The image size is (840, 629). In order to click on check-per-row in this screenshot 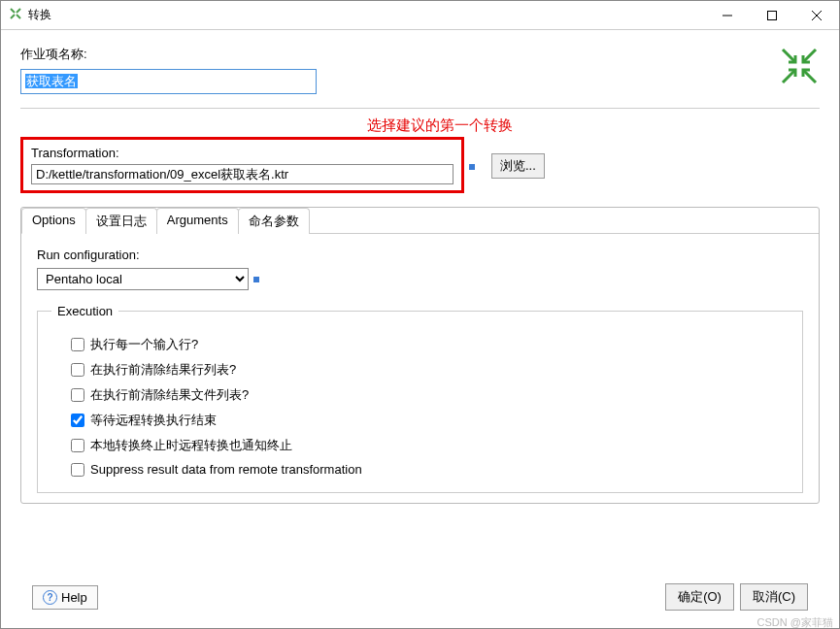, I will do `click(78, 345)`.